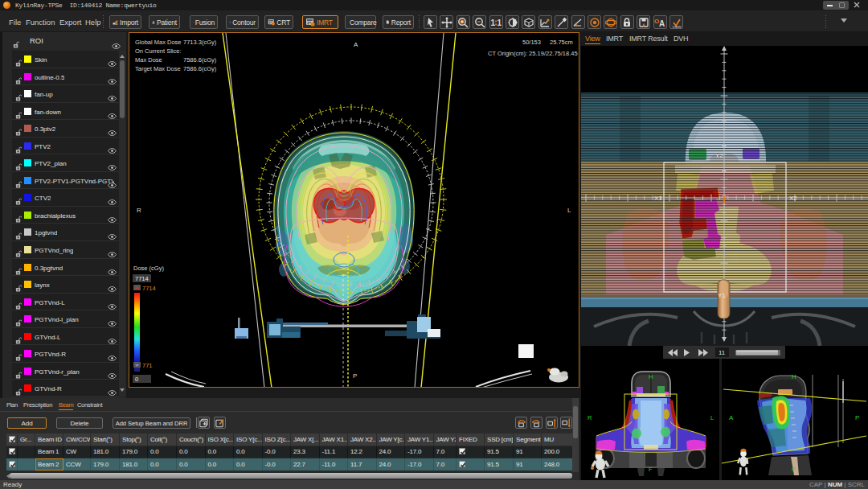  What do you see at coordinates (561, 42) in the screenshot?
I see `svg-text: 25.75cm` at bounding box center [561, 42].